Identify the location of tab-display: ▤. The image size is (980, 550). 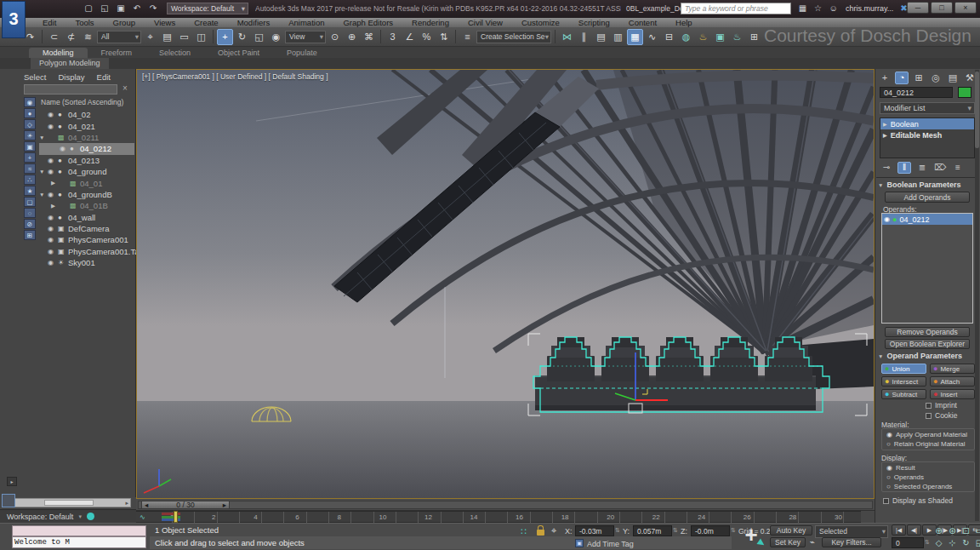
(953, 78).